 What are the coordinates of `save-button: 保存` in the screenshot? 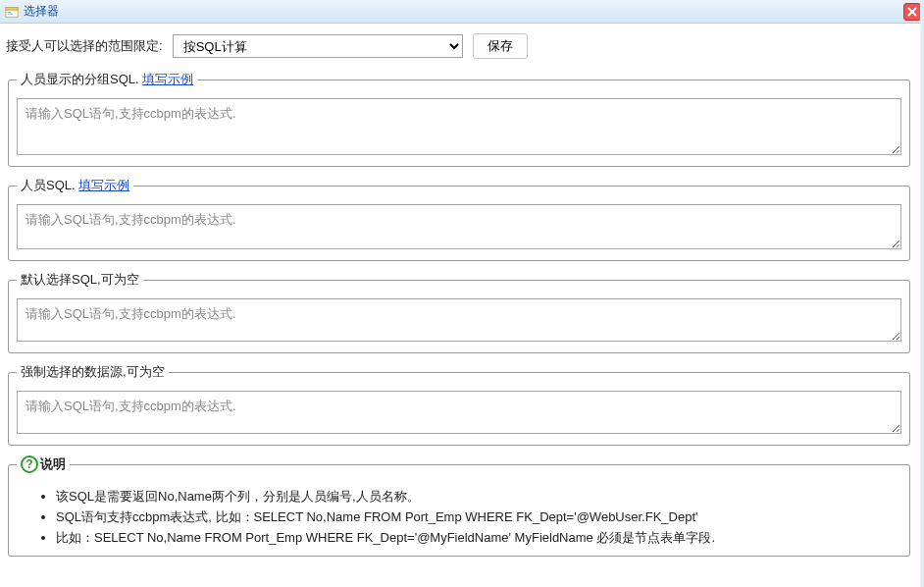 It's located at (500, 46).